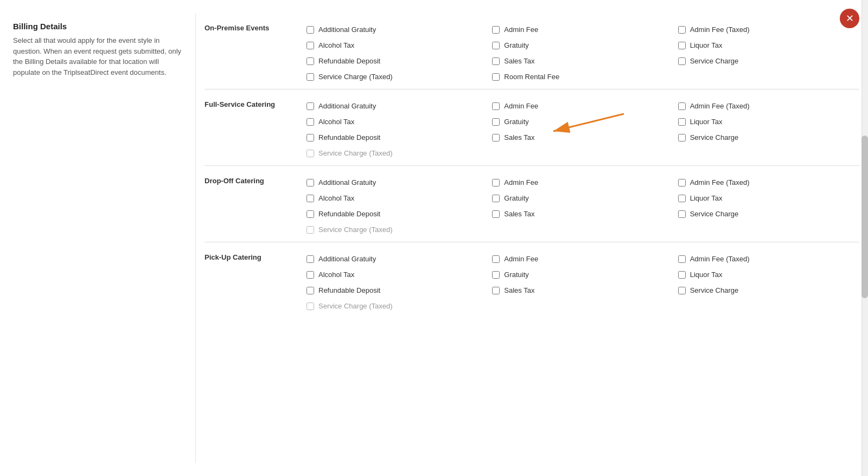 This screenshot has width=868, height=476. What do you see at coordinates (395, 214) in the screenshot?
I see `checkbox-item-do-refundable-deposit: Refundable Deposit` at bounding box center [395, 214].